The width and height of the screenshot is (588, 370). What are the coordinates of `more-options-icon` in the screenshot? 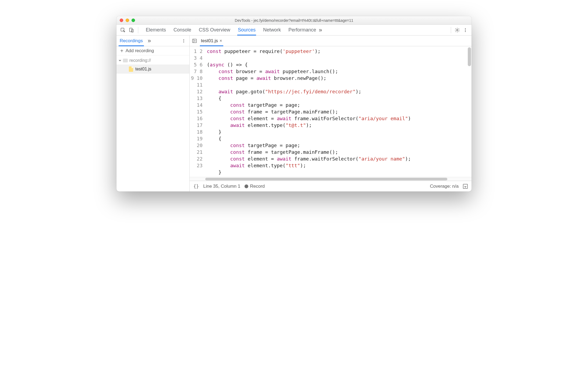 It's located at (465, 30).